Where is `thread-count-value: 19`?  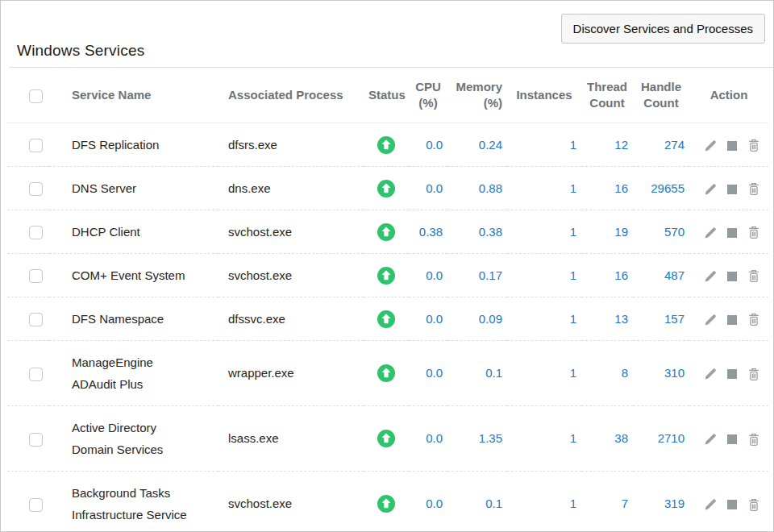
thread-count-value: 19 is located at coordinates (607, 232).